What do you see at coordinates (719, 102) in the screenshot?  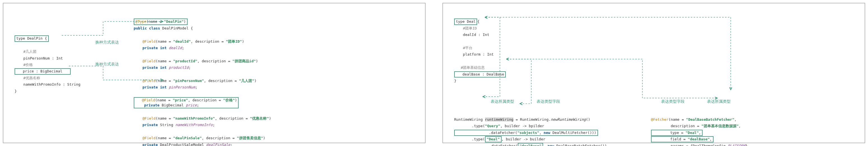 I see `label-belong-type-2: 表达所属类型` at bounding box center [719, 102].